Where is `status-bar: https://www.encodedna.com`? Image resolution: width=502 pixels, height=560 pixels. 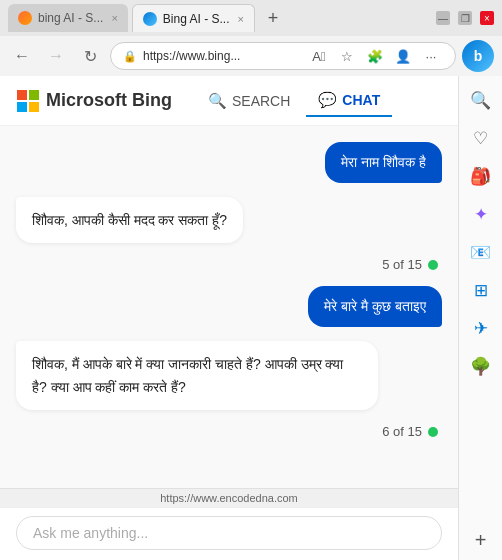 status-bar: https://www.encodedna.com is located at coordinates (229, 498).